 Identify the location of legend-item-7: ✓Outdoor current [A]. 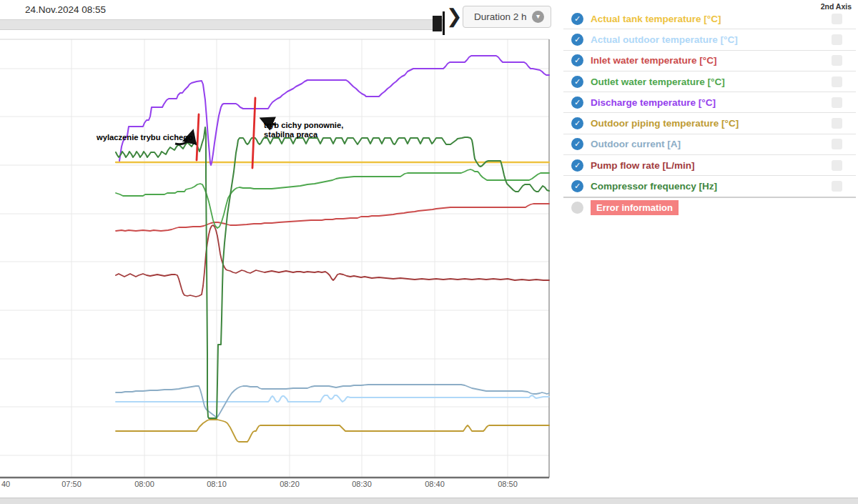
(709, 144).